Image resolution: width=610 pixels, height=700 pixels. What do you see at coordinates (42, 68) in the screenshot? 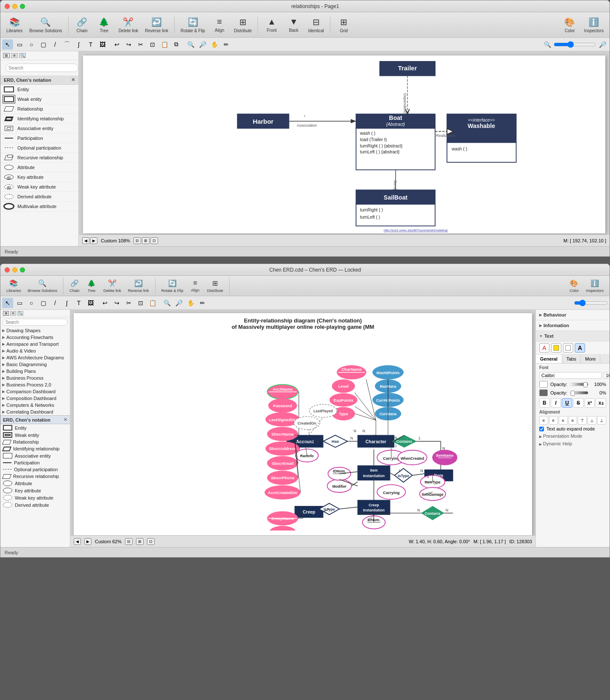
I see `sidebar-search-input` at bounding box center [42, 68].